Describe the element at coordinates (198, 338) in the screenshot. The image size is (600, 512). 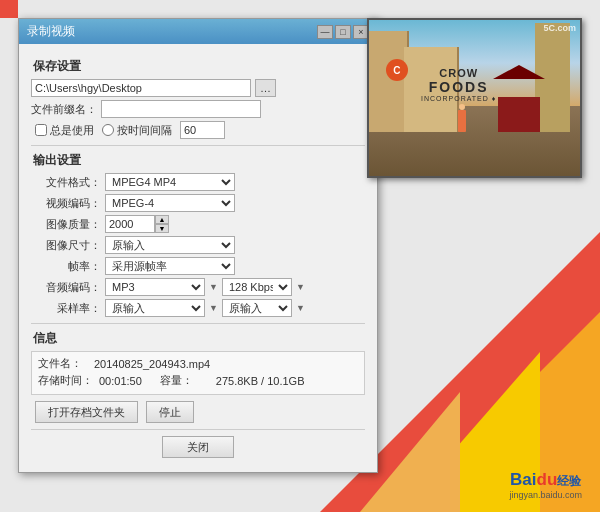
I see `info-header: 信息` at that location.